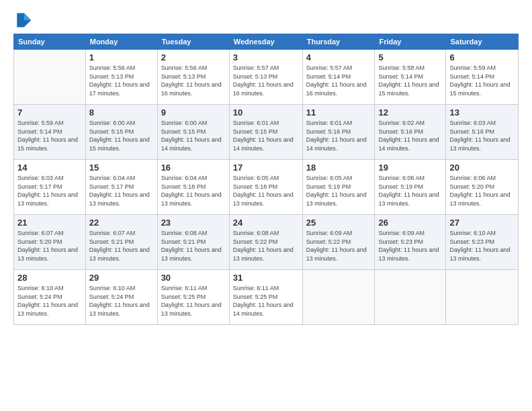  Describe the element at coordinates (122, 223) in the screenshot. I see `day-number: 22` at that location.